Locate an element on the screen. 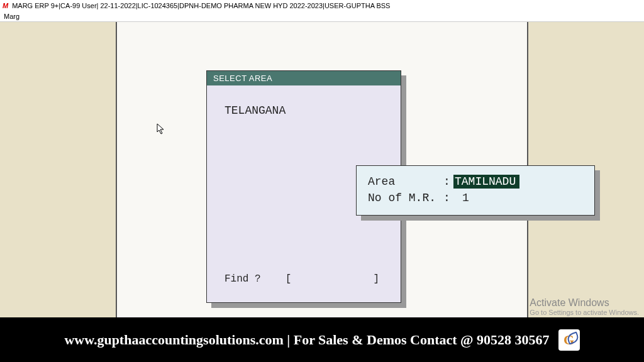 Image resolution: width=644 pixels, height=362 pixels. menu-bar: Marg is located at coordinates (322, 16).